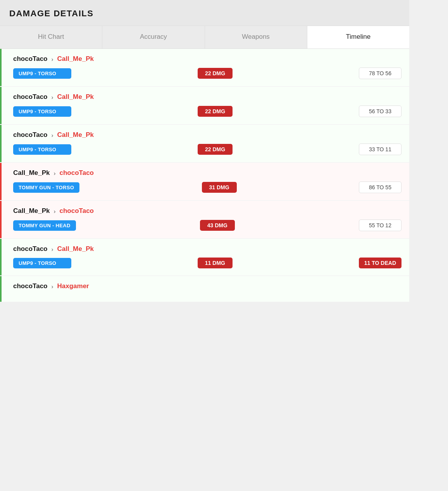 The height and width of the screenshot is (491, 448). What do you see at coordinates (51, 37) in the screenshot?
I see `tab-hit-chart: Hit Chart` at bounding box center [51, 37].